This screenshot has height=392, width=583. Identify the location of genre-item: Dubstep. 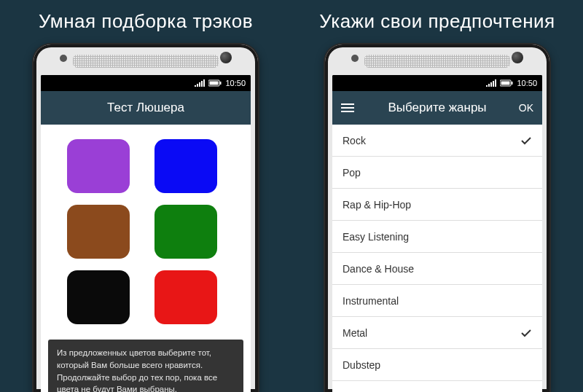
(437, 365).